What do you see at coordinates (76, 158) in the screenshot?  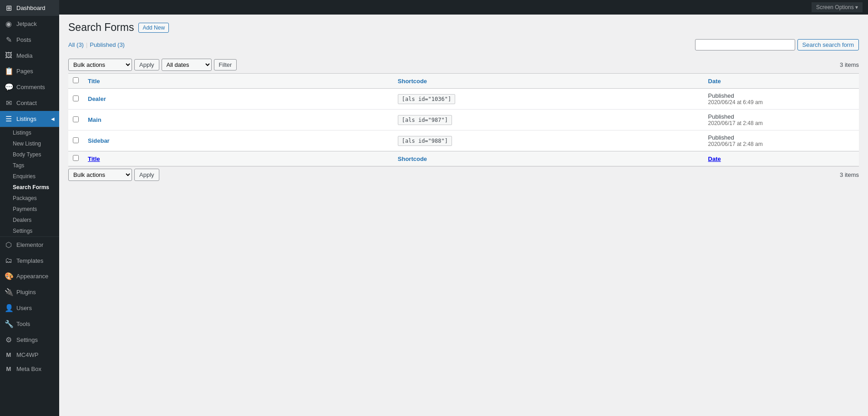 I see `select-all-checkbox-bottom` at bounding box center [76, 158].